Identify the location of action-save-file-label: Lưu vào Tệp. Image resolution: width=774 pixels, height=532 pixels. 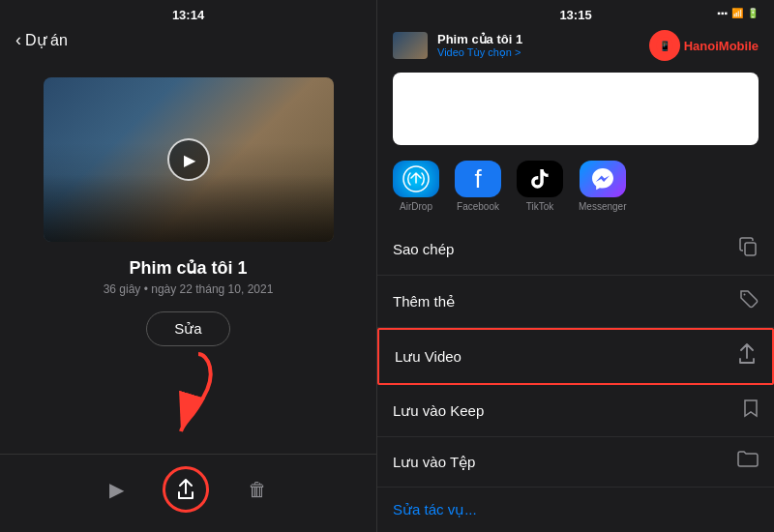
(433, 462).